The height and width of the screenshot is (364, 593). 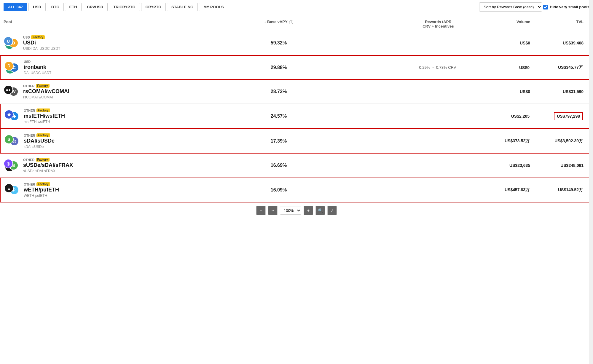 What do you see at coordinates (46, 91) in the screenshot?
I see `pool-name: rsCOMAI/wCOMAI` at bounding box center [46, 91].